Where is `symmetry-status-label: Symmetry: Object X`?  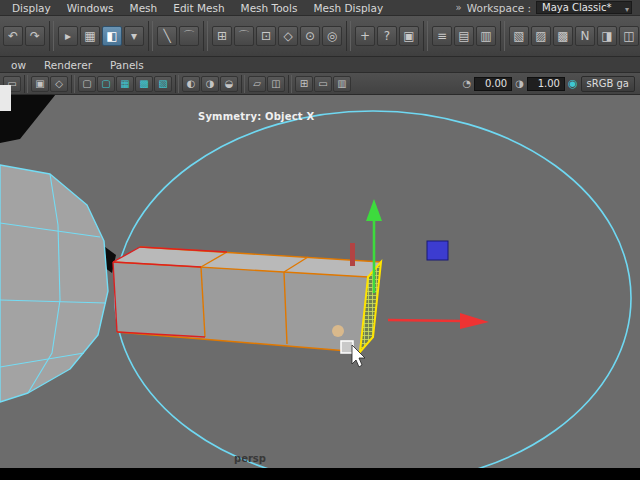
symmetry-status-label: Symmetry: Object X is located at coordinates (256, 116).